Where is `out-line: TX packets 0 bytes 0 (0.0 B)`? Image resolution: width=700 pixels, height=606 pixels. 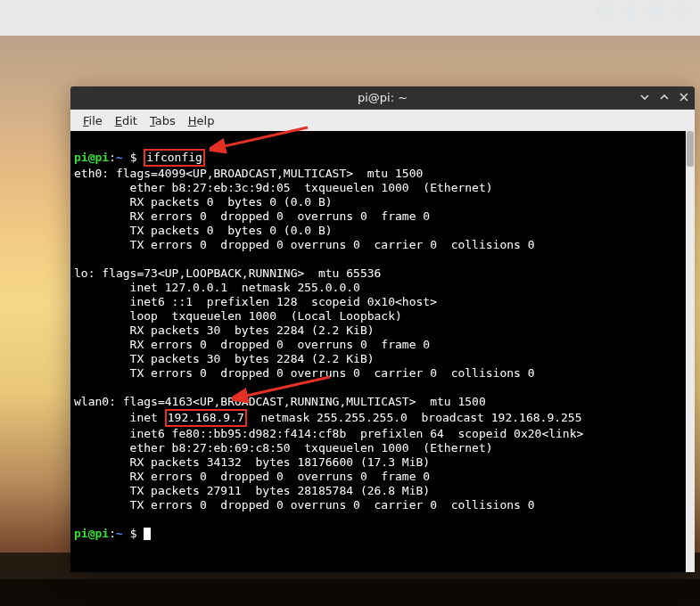 out-line: TX packets 0 bytes 0 (0.0 B) is located at coordinates (203, 230).